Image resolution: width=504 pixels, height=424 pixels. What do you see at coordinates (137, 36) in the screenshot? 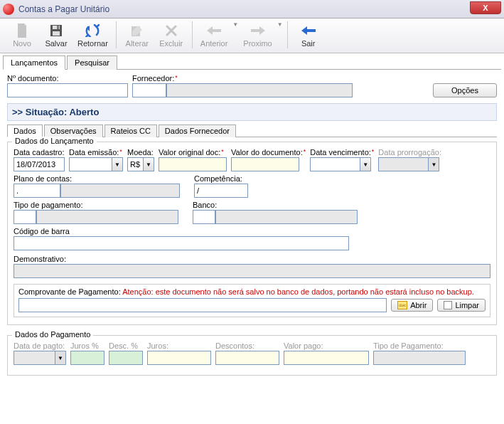
I see `alterar-button: Alterar` at bounding box center [137, 36].